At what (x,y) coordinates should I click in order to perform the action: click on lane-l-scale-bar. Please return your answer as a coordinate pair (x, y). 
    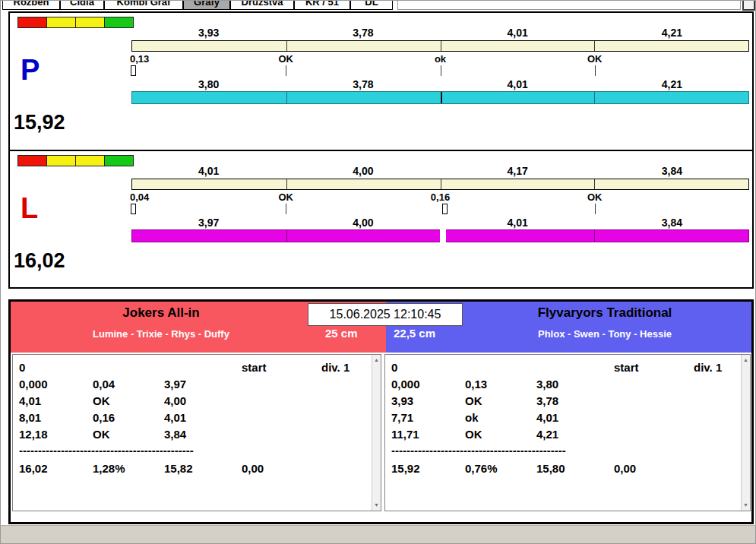
    Looking at the image, I should click on (441, 184).